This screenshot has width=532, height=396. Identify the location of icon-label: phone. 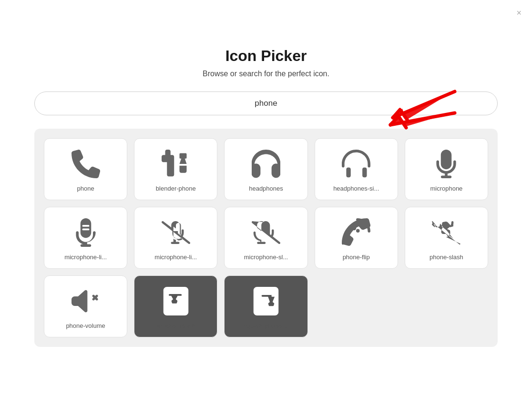
(86, 189).